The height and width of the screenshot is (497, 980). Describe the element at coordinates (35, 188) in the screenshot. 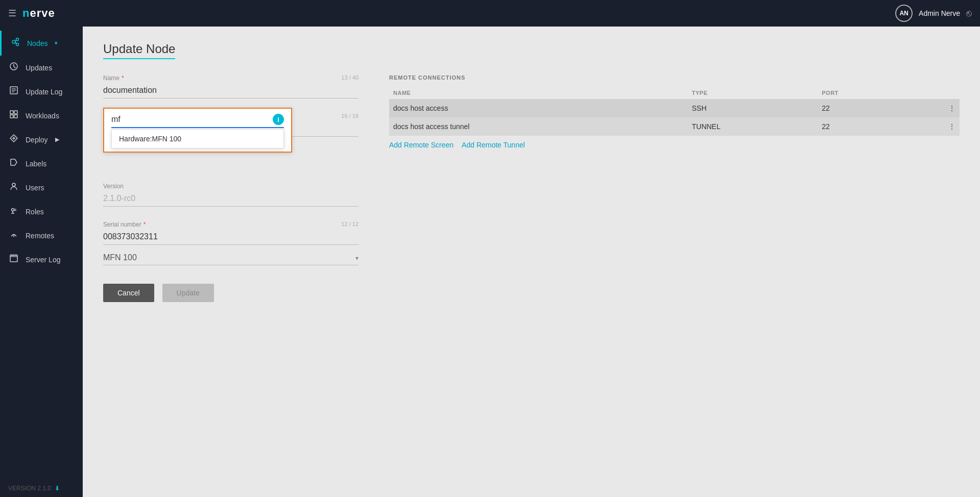

I see `sidebar-label-users: Users` at that location.